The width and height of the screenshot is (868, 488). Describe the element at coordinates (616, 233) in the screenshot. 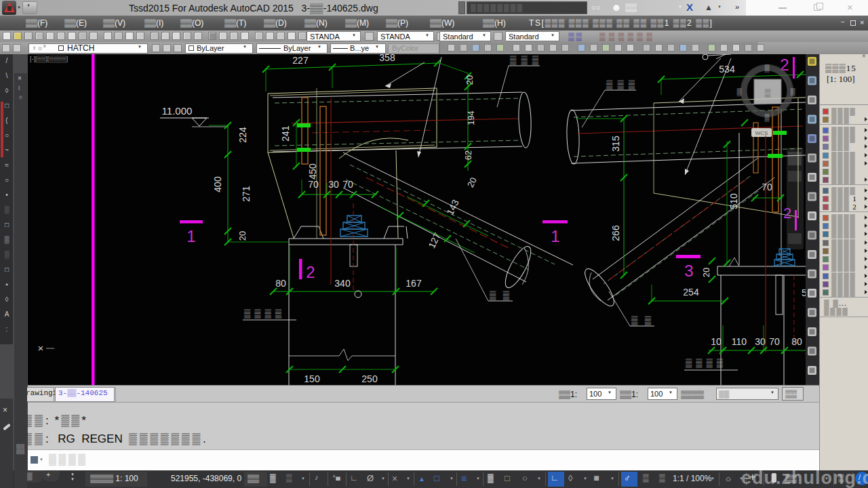

I see `svg-text: 266` at that location.